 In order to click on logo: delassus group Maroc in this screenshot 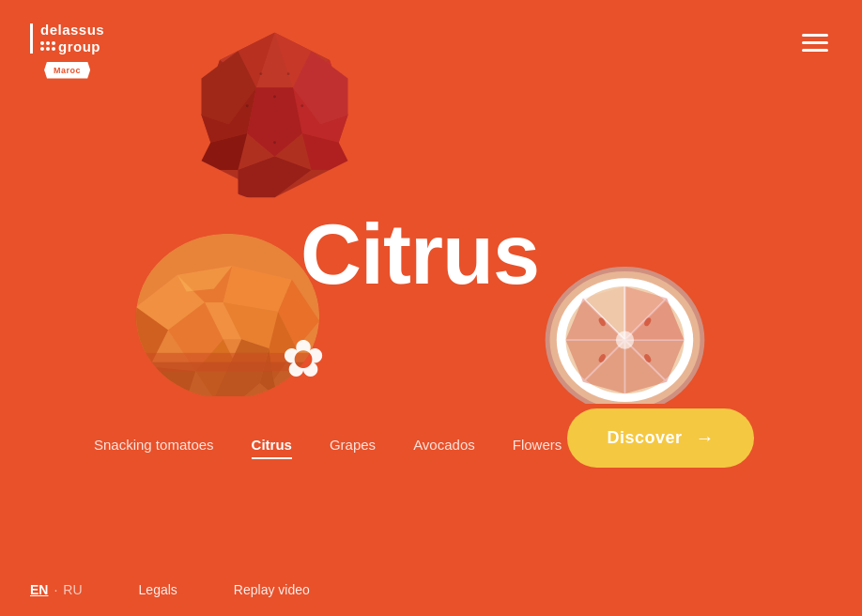, I will do `click(68, 51)`.